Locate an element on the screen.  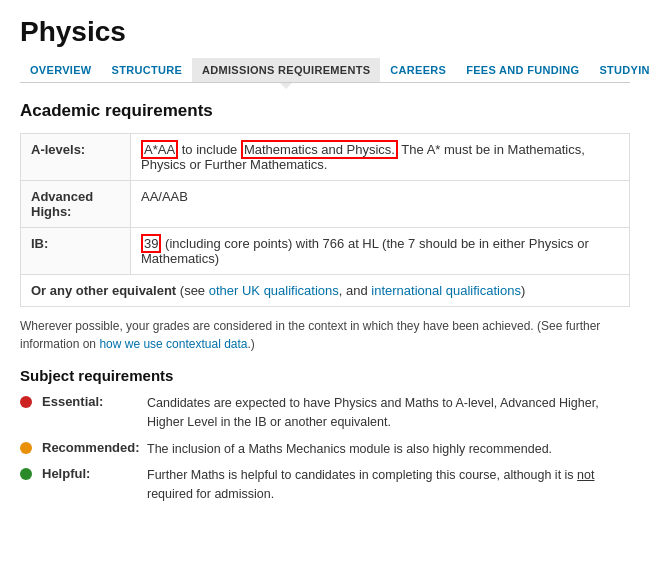
contextual-note: Wherever possible, your grades are consi… is located at coordinates (325, 335).